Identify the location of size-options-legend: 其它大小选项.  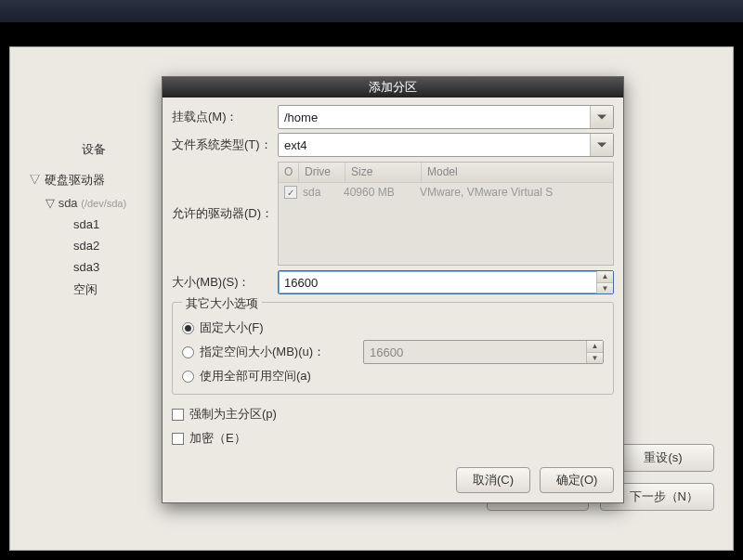
(222, 304).